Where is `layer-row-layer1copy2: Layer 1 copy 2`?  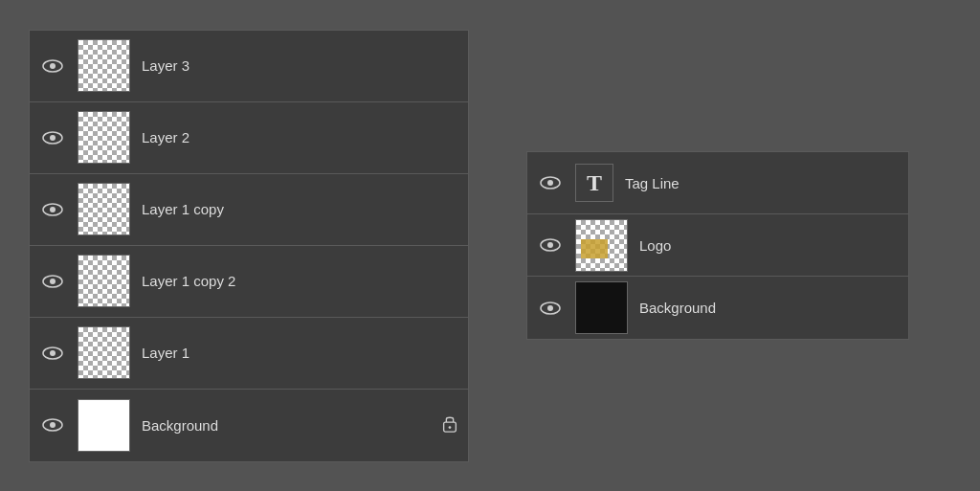
layer-row-layer1copy2: Layer 1 copy 2 is located at coordinates (249, 281).